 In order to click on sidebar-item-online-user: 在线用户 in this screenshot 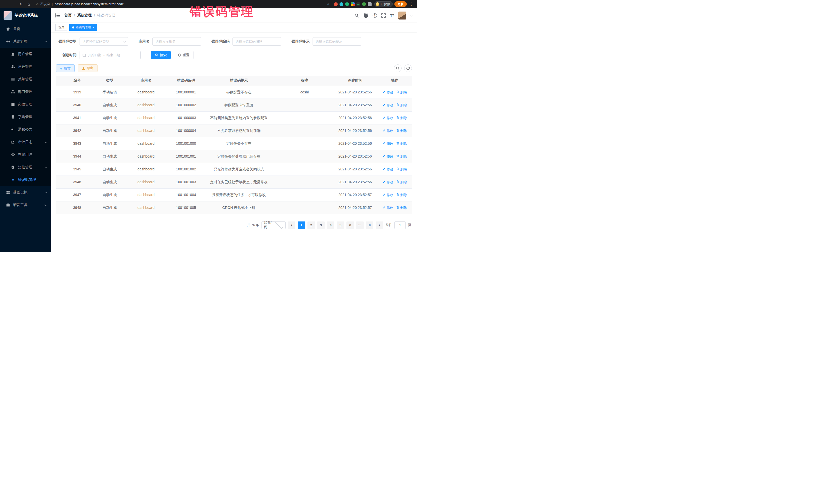, I will do `click(25, 154)`.